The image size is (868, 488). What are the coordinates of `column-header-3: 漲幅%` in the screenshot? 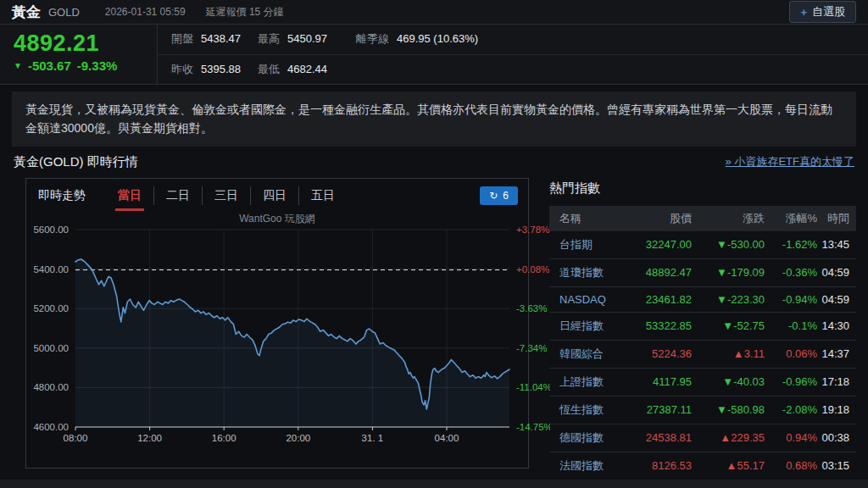 It's located at (791, 219).